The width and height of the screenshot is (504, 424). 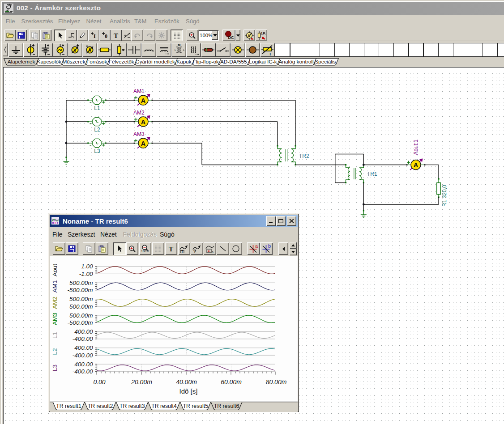 I want to click on svg-text: Idô [s], so click(x=189, y=391).